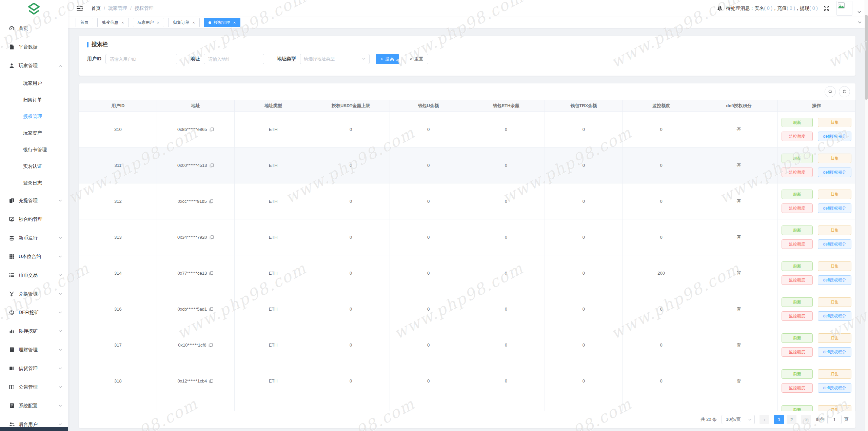 The width and height of the screenshot is (868, 431). What do you see at coordinates (719, 8) in the screenshot?
I see `bell-icon` at bounding box center [719, 8].